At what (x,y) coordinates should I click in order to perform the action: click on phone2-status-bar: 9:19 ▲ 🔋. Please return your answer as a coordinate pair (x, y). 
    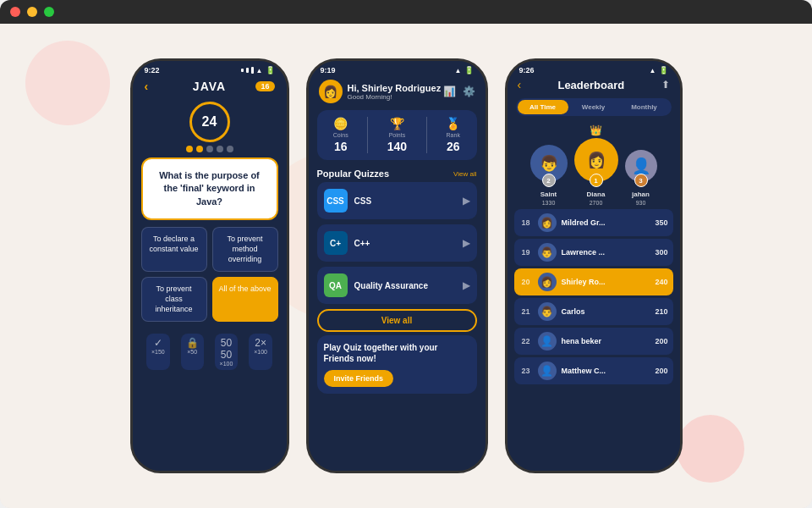
    Looking at the image, I should click on (398, 69).